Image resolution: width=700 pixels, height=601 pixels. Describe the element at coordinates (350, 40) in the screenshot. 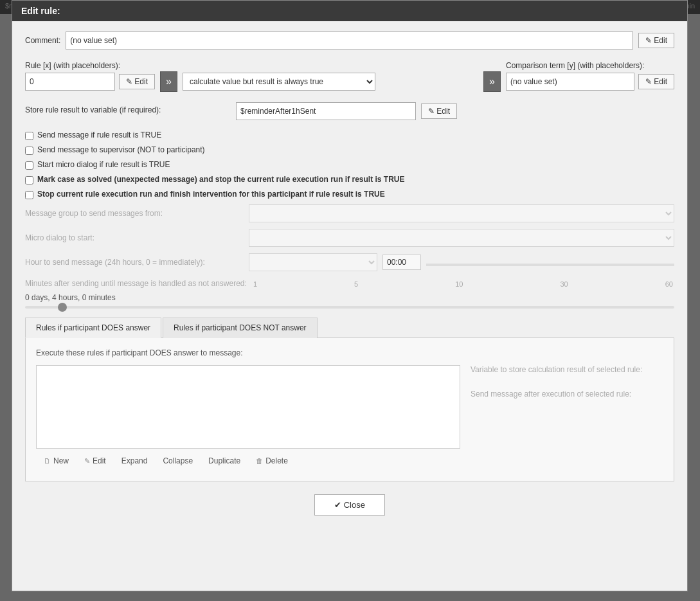

I see `comment-row: Comment: ✎ Edit` at that location.